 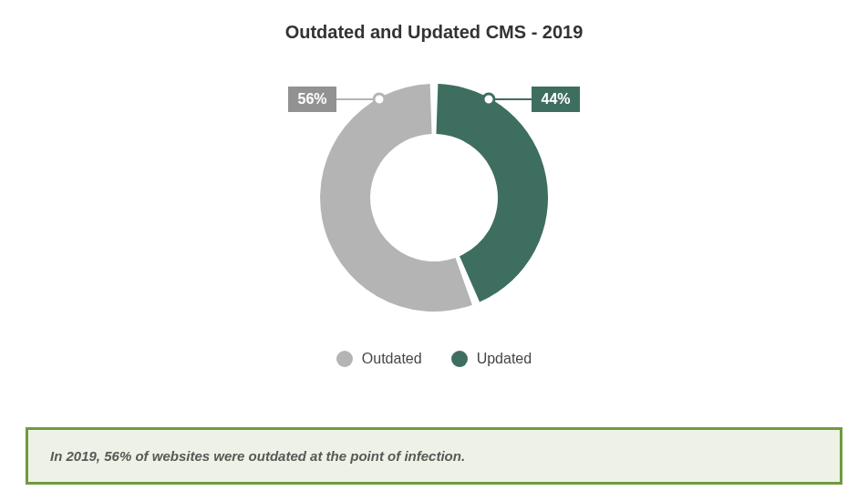 What do you see at coordinates (555, 98) in the screenshot?
I see `label-updated: 44%` at bounding box center [555, 98].